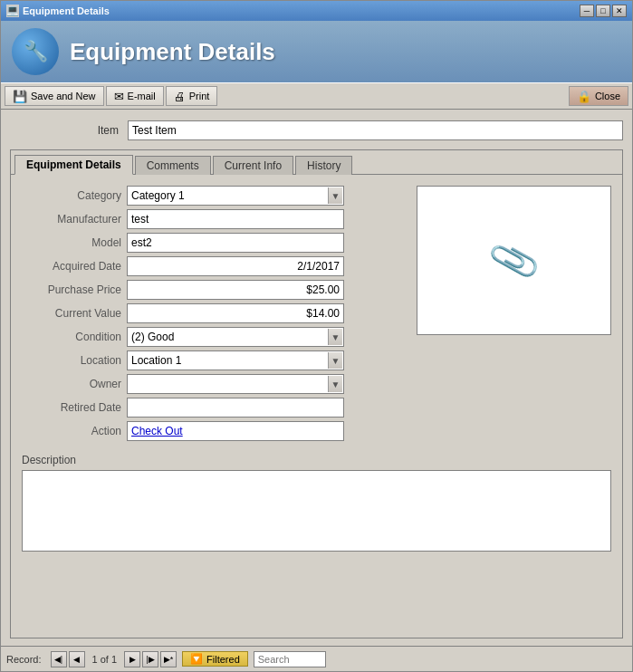  What do you see at coordinates (235, 408) in the screenshot?
I see `retired-date-input` at bounding box center [235, 408].